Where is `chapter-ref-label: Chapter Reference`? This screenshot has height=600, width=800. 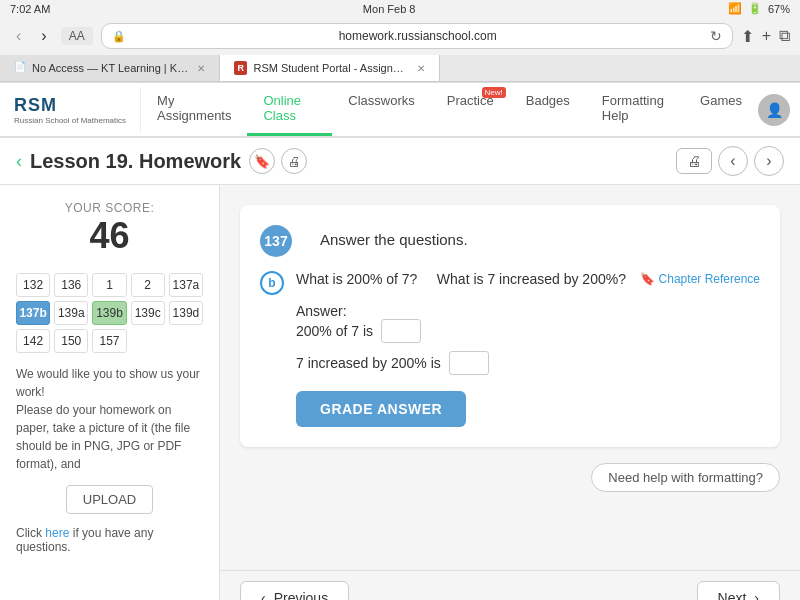 chapter-ref-label: Chapter Reference is located at coordinates (710, 279).